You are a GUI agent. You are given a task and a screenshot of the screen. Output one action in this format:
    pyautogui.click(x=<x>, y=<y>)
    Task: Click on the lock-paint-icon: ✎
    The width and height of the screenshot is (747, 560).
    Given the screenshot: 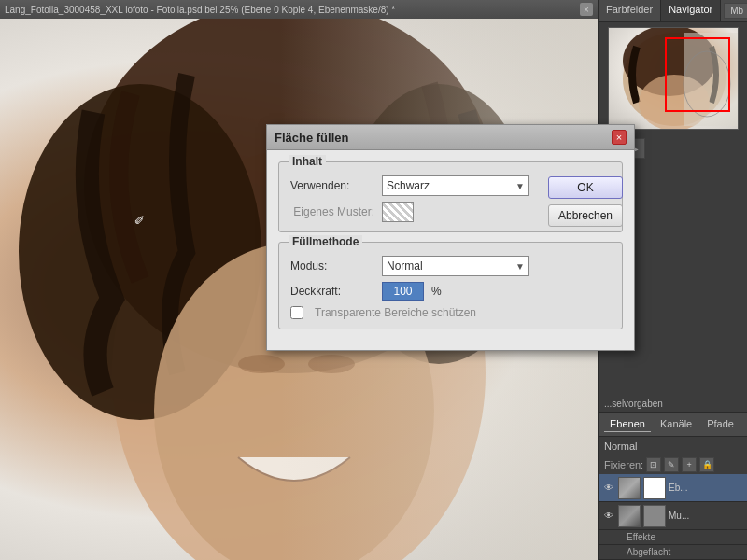 What is the action you would take?
    pyautogui.click(x=671, y=465)
    